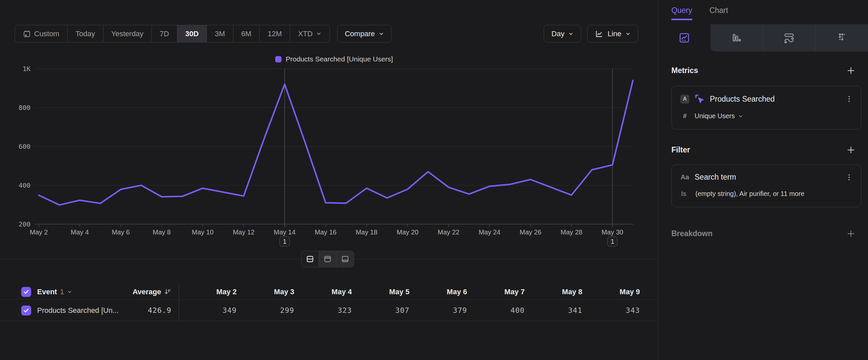 This screenshot has height=360, width=868. What do you see at coordinates (719, 13) in the screenshot?
I see `tab-chart: Chart` at bounding box center [719, 13].